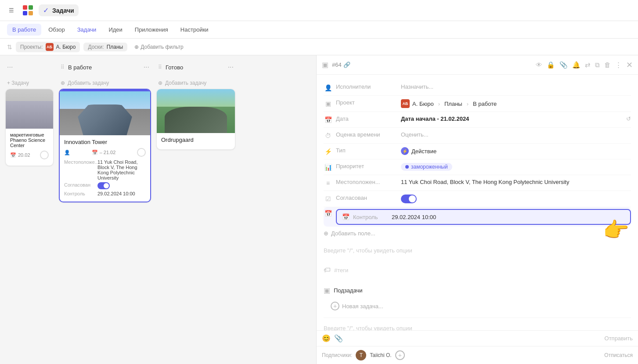  I want to click on project-field-value: АБ А. Бюро › Планы › В работе, so click(516, 104).